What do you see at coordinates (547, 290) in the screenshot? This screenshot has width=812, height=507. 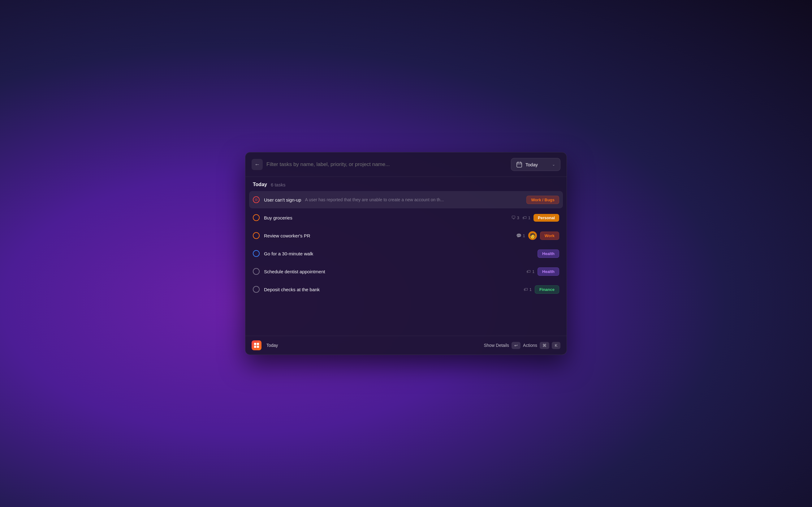 I see `task-label: Finance` at bounding box center [547, 290].